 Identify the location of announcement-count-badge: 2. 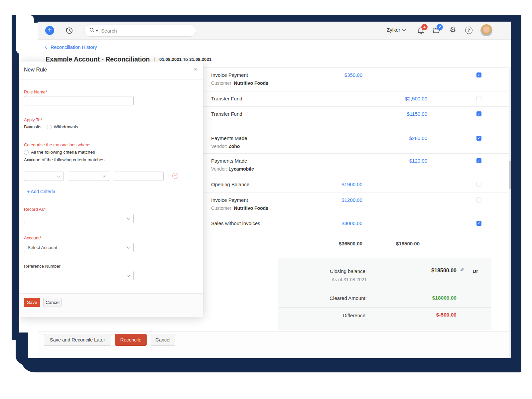
(440, 27).